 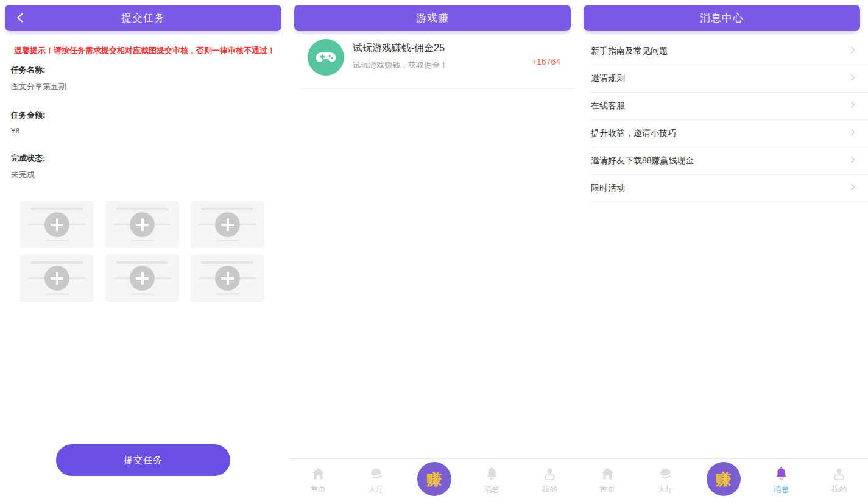 What do you see at coordinates (434, 60) in the screenshot?
I see `game-list-item: 试玩游戏赚钱-佣金25 试玩游戏赚钱，获取佣金！ +16764` at bounding box center [434, 60].